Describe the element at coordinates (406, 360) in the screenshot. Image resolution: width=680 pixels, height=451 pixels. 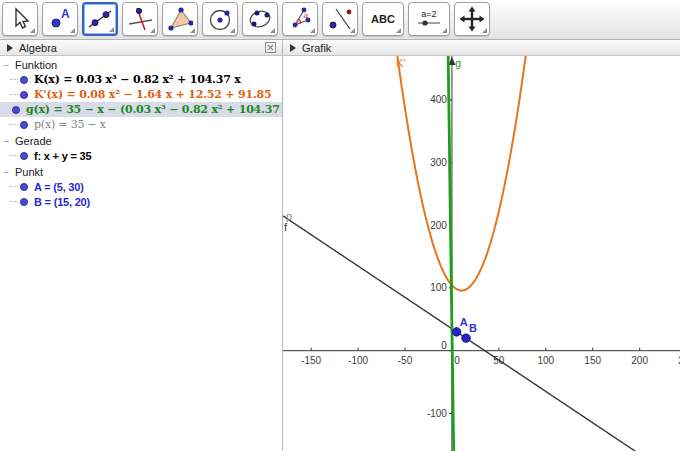
I see `svg-text: -50` at that location.